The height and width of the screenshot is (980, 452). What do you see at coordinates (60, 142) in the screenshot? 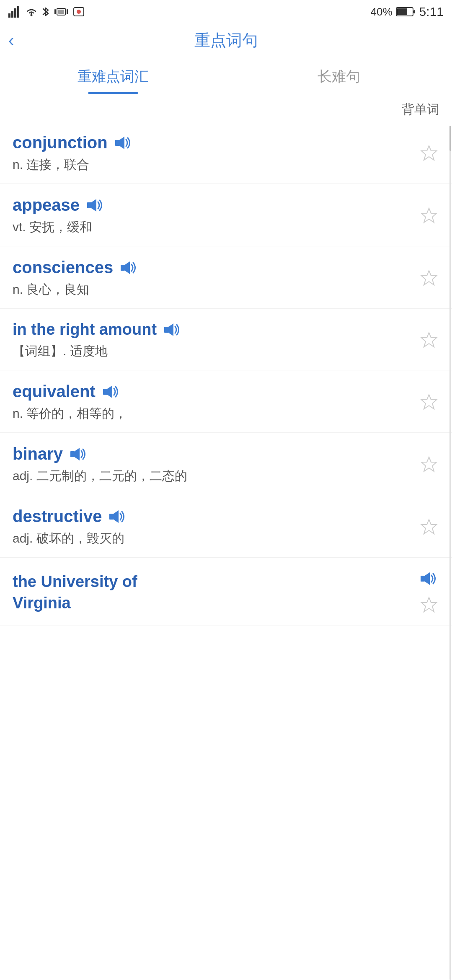
I see `word-text: conjunction` at bounding box center [60, 142].